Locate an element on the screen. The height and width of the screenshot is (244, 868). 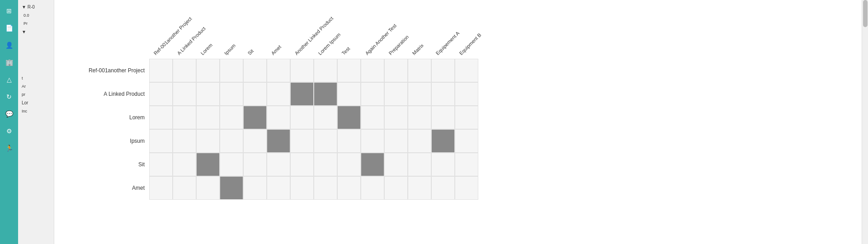
scrollbar is located at coordinates (865, 122).